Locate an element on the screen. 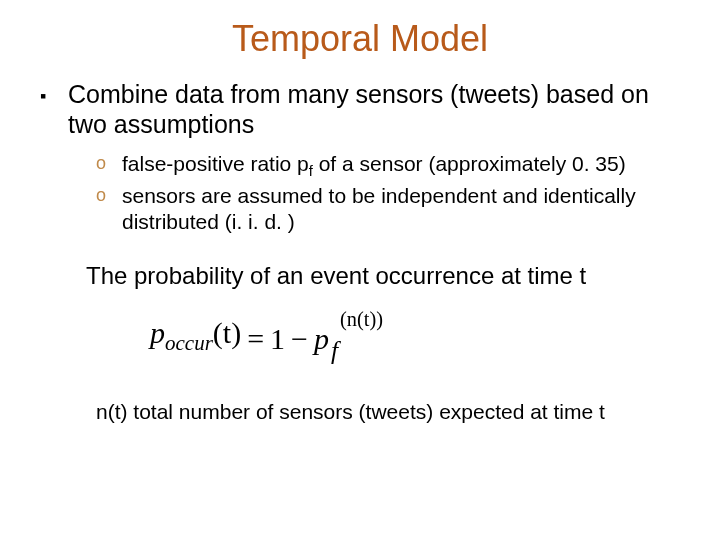  formula-one: 1 is located at coordinates (278, 339).